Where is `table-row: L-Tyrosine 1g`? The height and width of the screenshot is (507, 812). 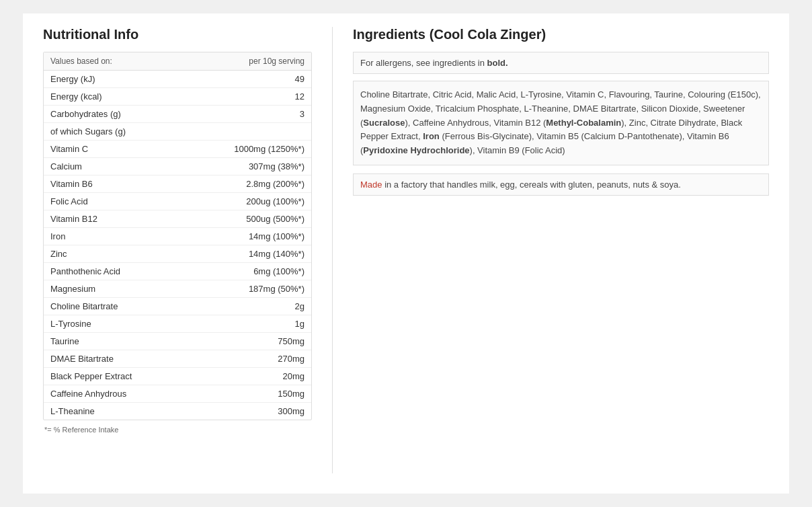
table-row: L-Tyrosine 1g is located at coordinates (177, 324).